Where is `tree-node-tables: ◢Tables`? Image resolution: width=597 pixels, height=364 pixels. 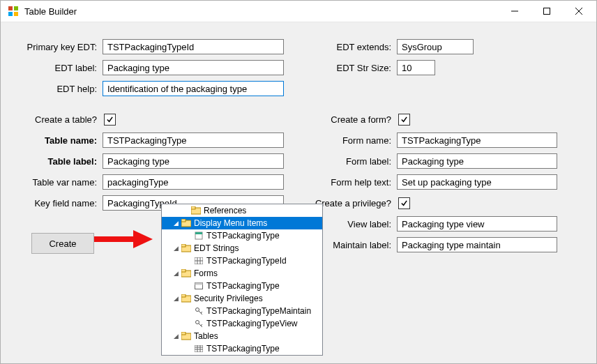
tree-node-tables: ◢Tables is located at coordinates (242, 336).